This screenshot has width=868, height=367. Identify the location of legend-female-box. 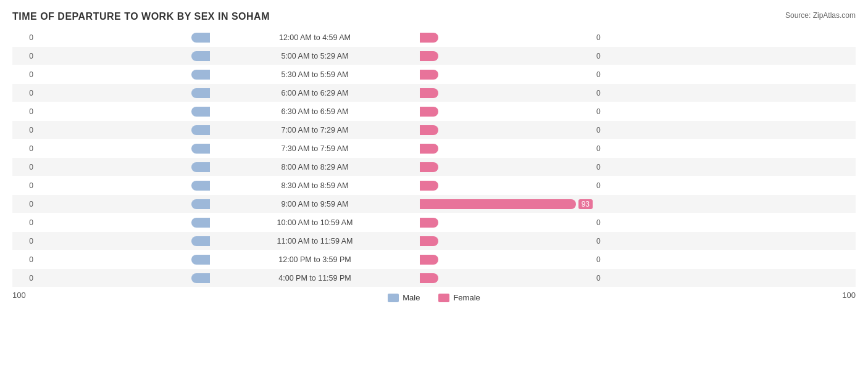
(444, 298).